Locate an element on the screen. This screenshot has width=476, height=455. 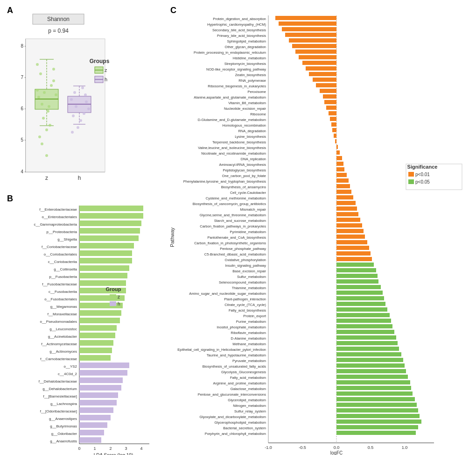
svg-text: g__Leuconostoc is located at coordinates (63, 329).